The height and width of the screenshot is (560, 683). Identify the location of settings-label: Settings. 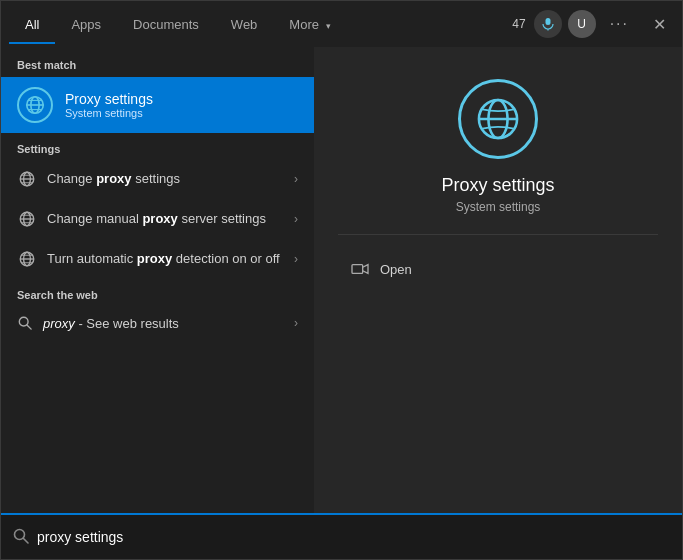
(158, 146).